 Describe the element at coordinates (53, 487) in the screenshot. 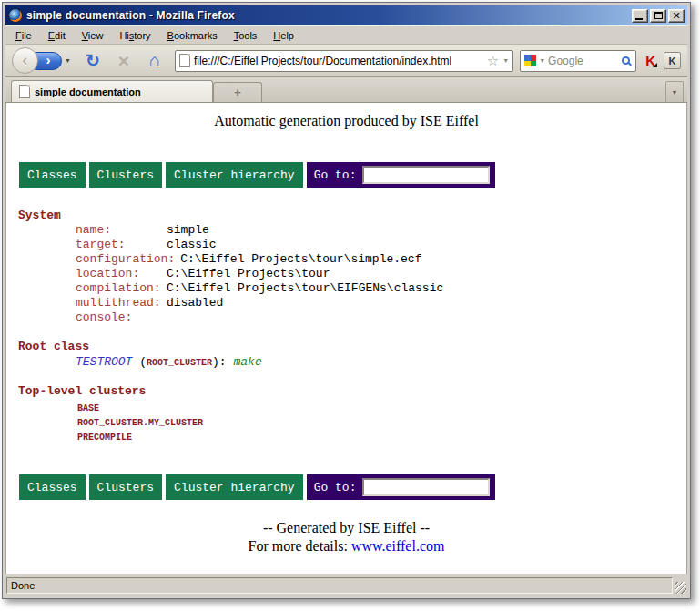

I see `classes-button-bottom: Classes` at that location.